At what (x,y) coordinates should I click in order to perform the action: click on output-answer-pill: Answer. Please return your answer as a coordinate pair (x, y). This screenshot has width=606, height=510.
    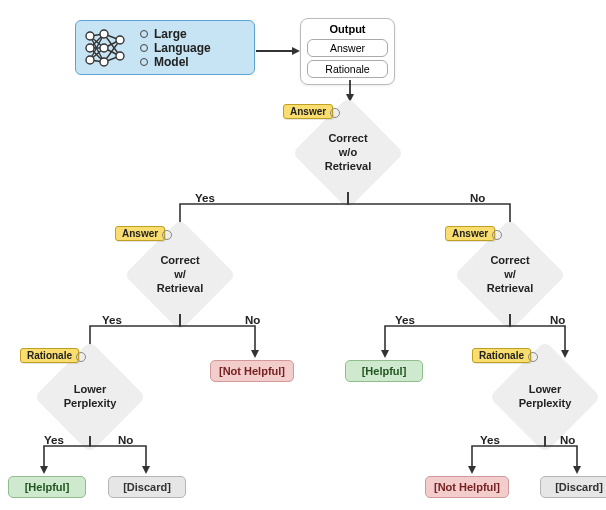
    Looking at the image, I should click on (348, 48).